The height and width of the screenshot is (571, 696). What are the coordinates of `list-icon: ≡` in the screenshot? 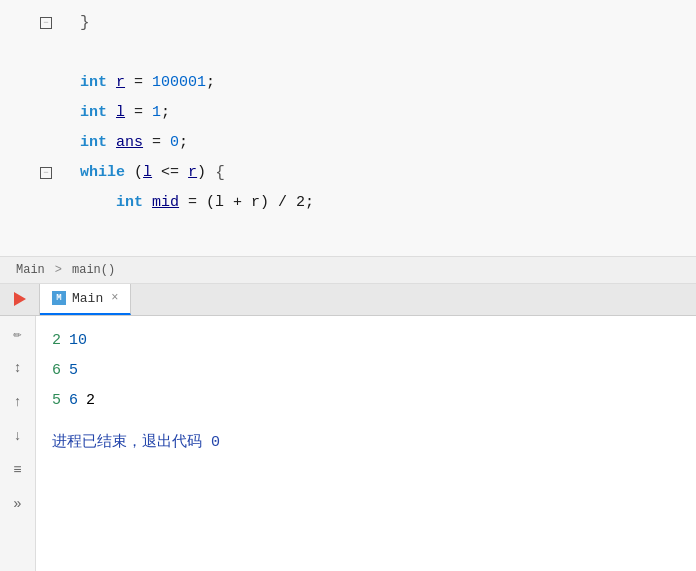 It's located at (18, 470).